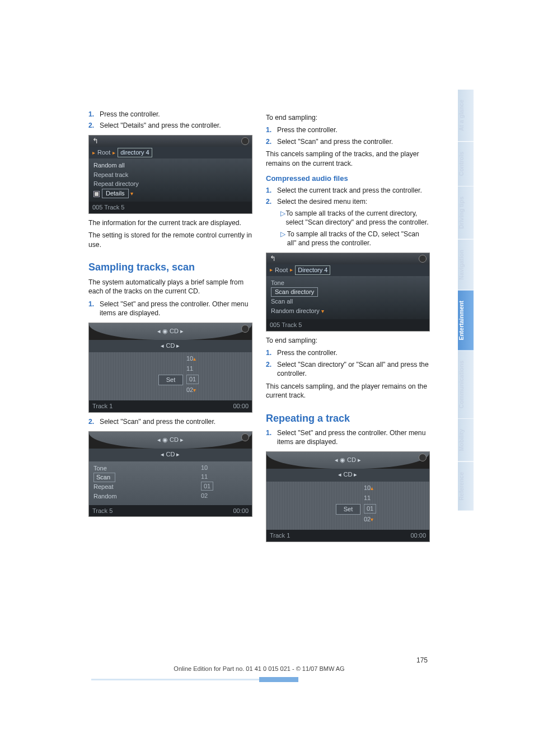  Describe the element at coordinates (348, 301) in the screenshot. I see `menu-item: Scan all` at that location.